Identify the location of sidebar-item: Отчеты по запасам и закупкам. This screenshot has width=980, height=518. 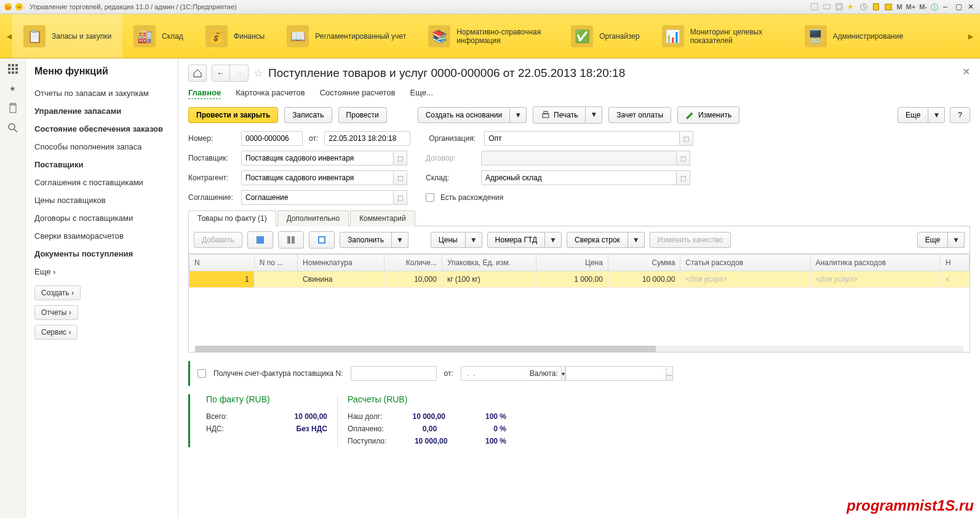
(102, 94).